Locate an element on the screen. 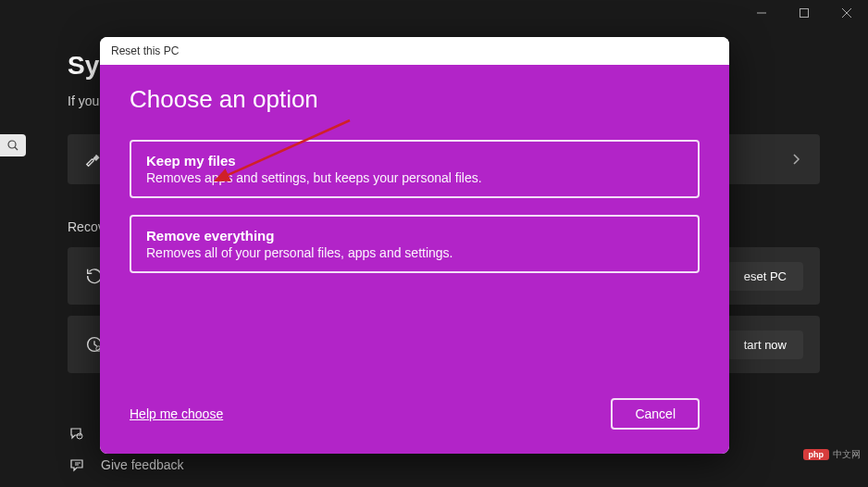 This screenshot has width=868, height=487. cancel-button: Cancel is located at coordinates (655, 414).